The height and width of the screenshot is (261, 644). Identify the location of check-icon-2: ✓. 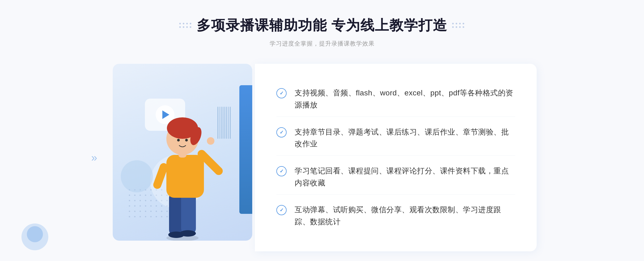
(281, 132).